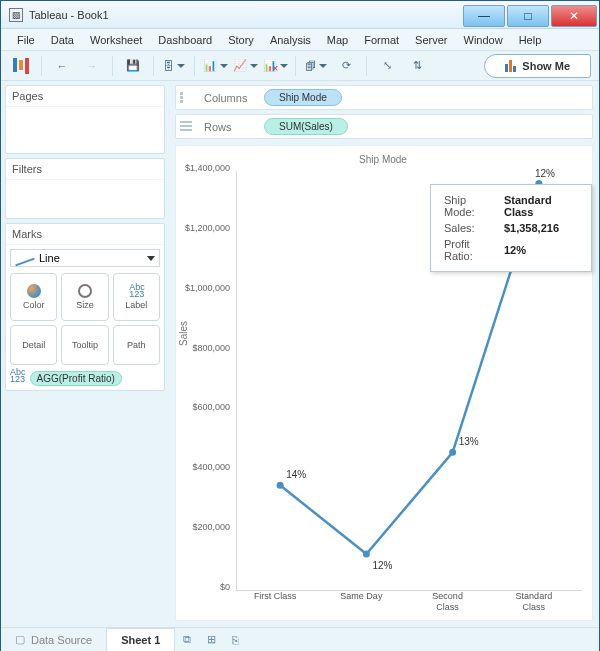 The image size is (600, 651). I want to click on menu-map: Map, so click(338, 40).